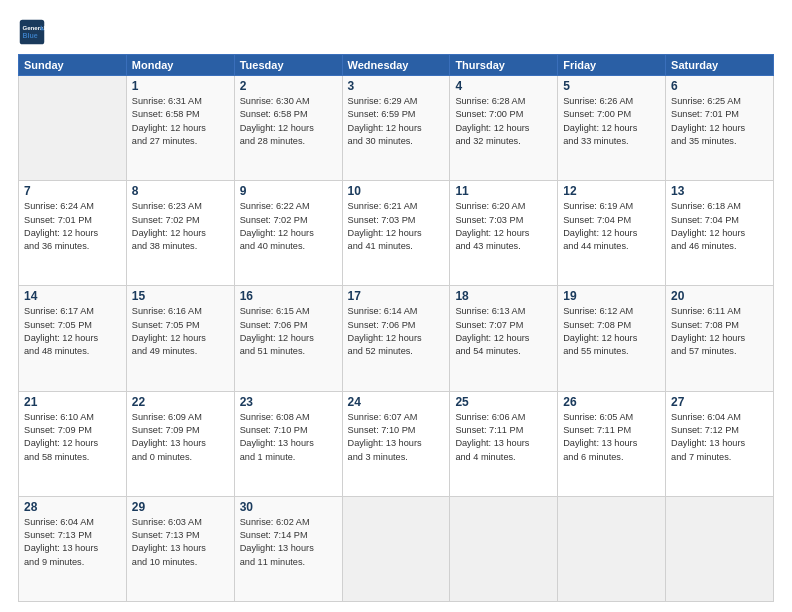 This screenshot has width=792, height=612. What do you see at coordinates (32, 32) in the screenshot?
I see `logo-icon: General Blue` at bounding box center [32, 32].